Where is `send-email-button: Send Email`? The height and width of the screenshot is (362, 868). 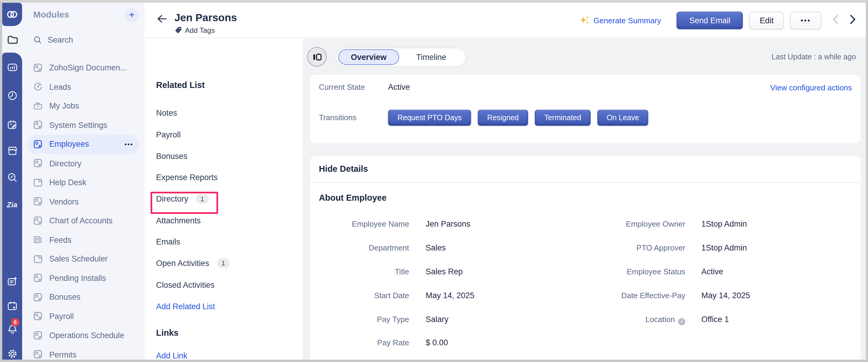 send-email-button: Send Email is located at coordinates (710, 20).